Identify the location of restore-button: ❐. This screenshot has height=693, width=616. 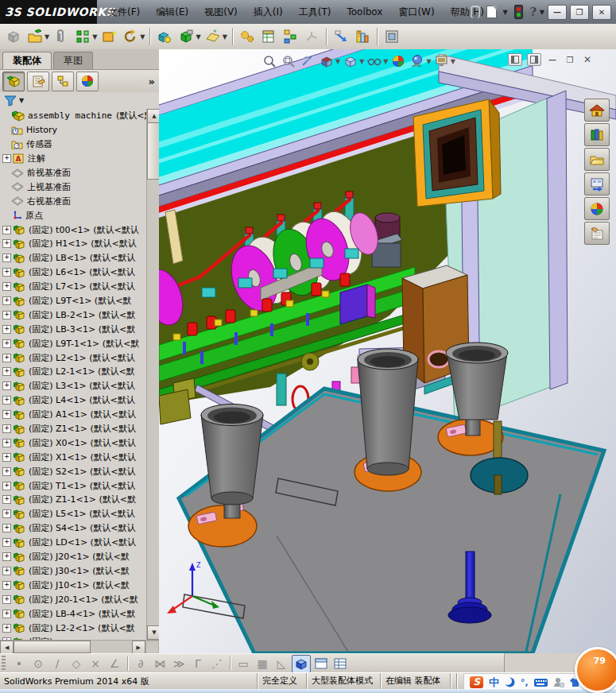
(579, 13).